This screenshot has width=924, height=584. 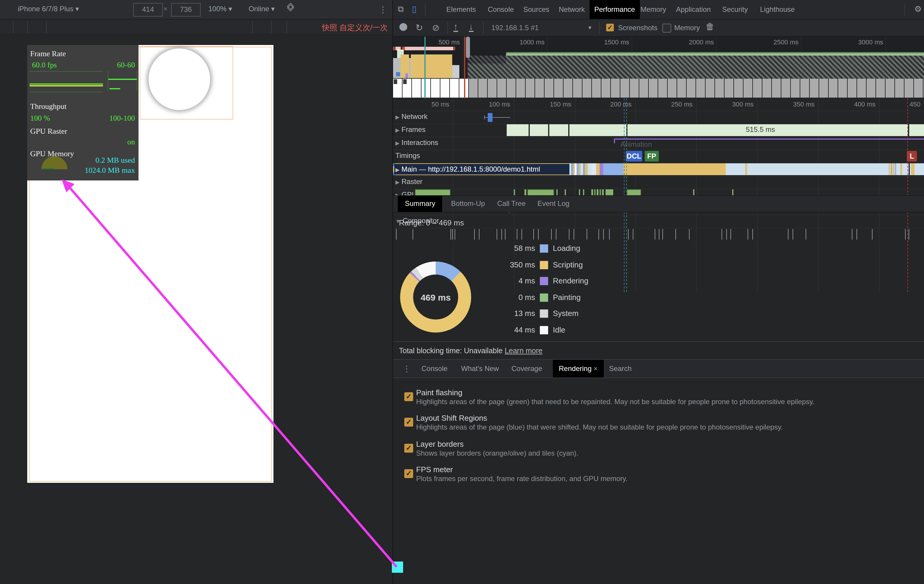 What do you see at coordinates (411, 130) in the screenshot?
I see `track-label-frames: ▶ Frames` at bounding box center [411, 130].